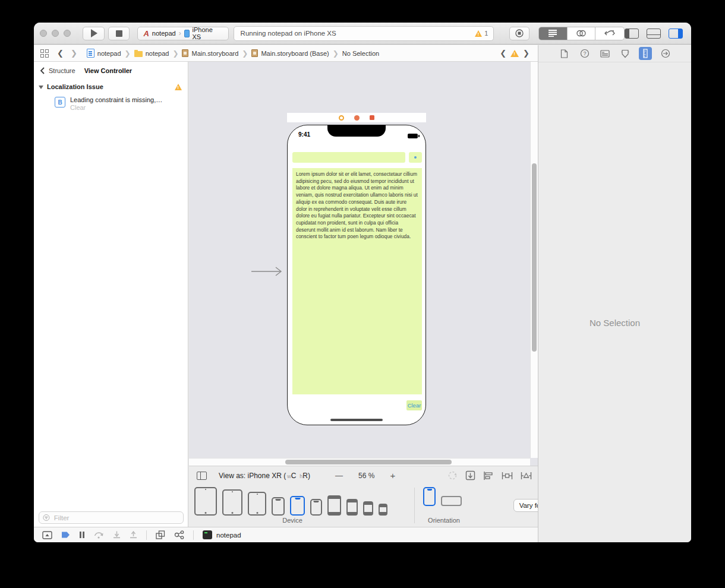 The width and height of the screenshot is (725, 588). What do you see at coordinates (42, 71) in the screenshot?
I see `back-chevron-icon` at bounding box center [42, 71].